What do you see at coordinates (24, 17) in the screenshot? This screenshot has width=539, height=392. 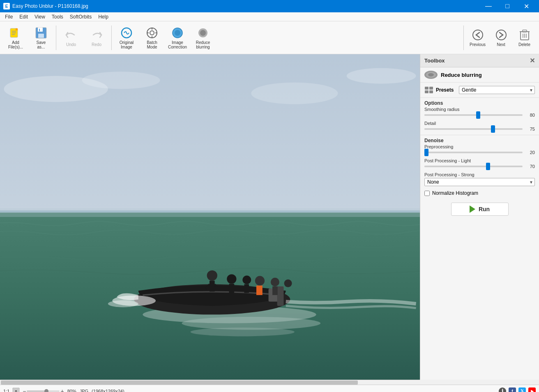 I see `menu-edit: Edit` at bounding box center [24, 17].